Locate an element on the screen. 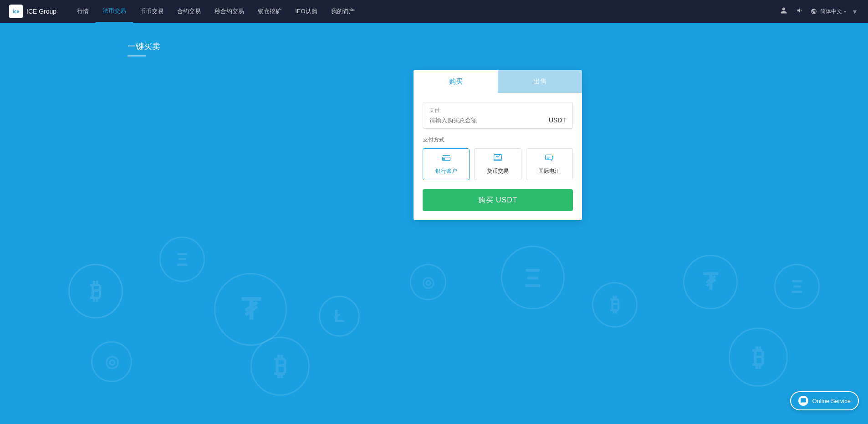  nav-assets: 我的资产 is located at coordinates (343, 11).